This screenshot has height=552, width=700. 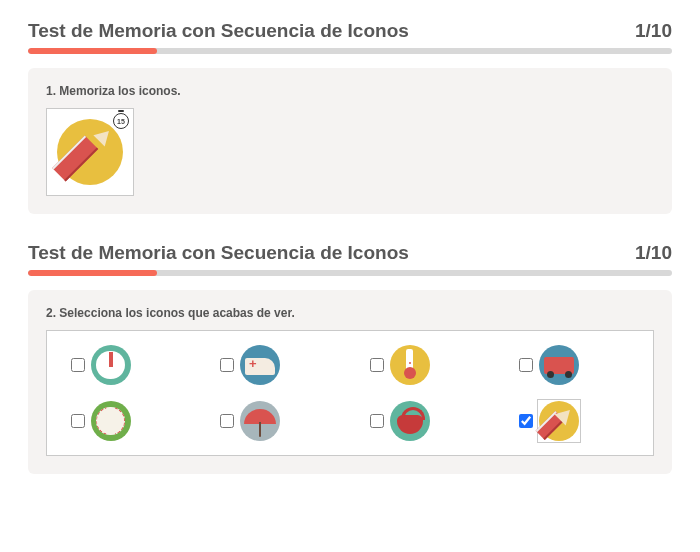 What do you see at coordinates (90, 152) in the screenshot?
I see `memorize-icon-frame: 15` at bounding box center [90, 152].